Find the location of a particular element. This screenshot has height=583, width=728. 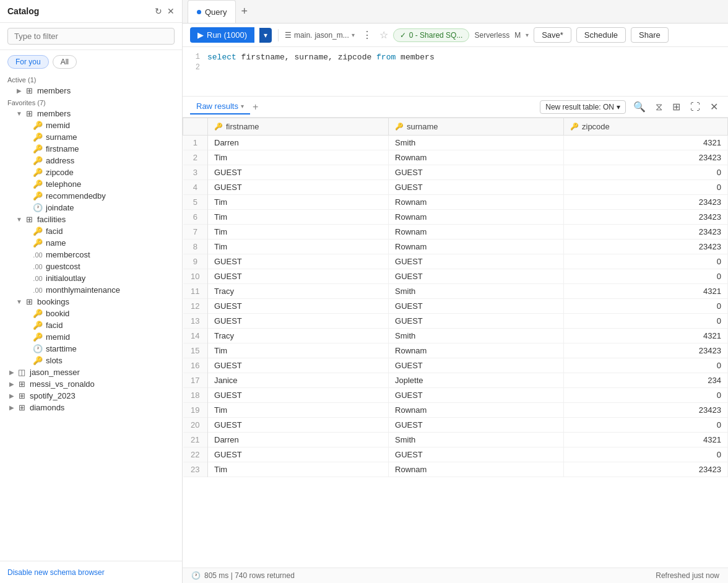

add-tab-button: + is located at coordinates (244, 11).